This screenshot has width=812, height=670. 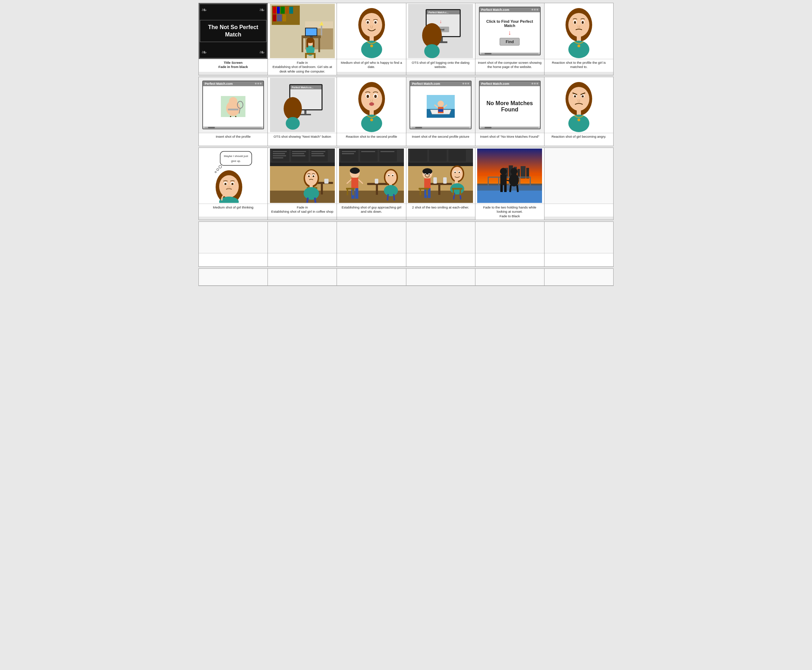 I want to click on coffee-shop-approach-svg, so click(x=371, y=176).